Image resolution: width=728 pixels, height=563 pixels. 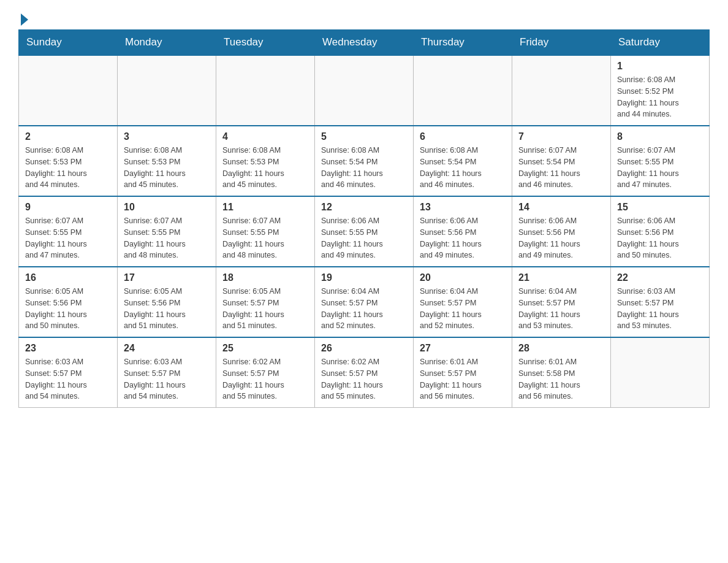 I want to click on calendar-cell: 16Sunrise: 6:05 AMSunset: 5:56 PMDayligh…, so click(x=69, y=302).